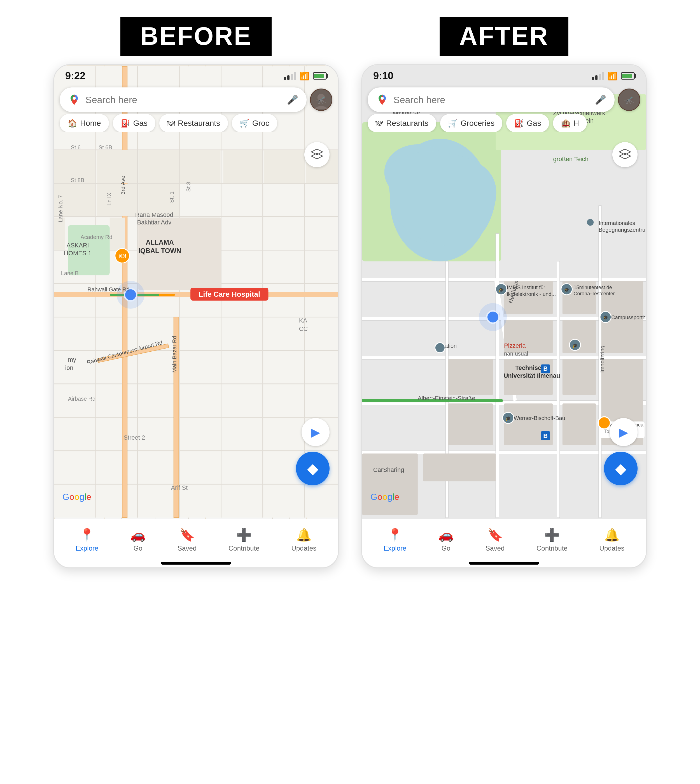  What do you see at coordinates (313, 469) in the screenshot?
I see `directions-fab: ◆` at bounding box center [313, 469].